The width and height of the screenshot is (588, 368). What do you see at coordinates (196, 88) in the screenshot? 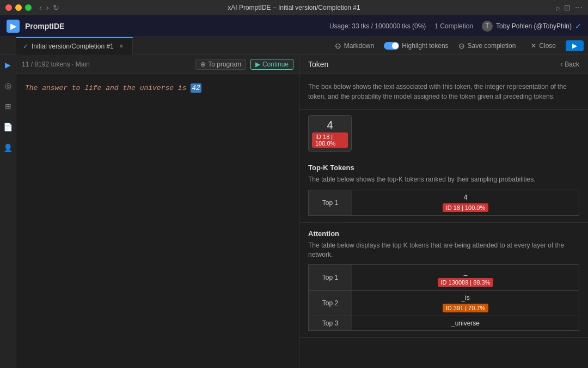
I see `token-highlighted: 42` at bounding box center [196, 88].